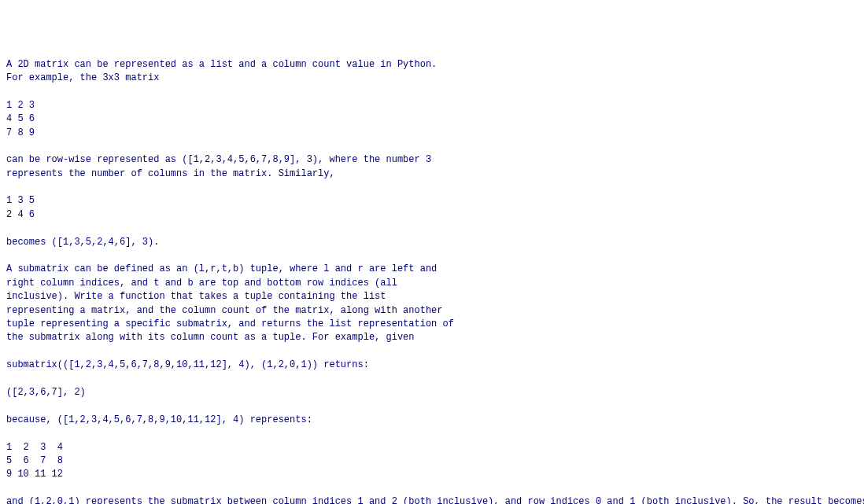 This screenshot has width=864, height=504. Describe the element at coordinates (159, 420) in the screenshot. I see `code-line: because, ([1,2,3,4,5,6,7,8,9,10,11,12], …` at that location.